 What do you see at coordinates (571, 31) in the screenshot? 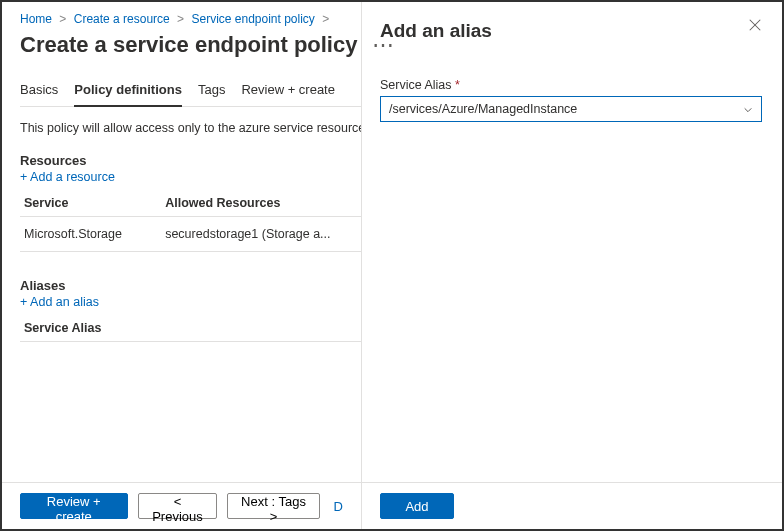
I see `panel-title: Add an alias` at bounding box center [571, 31].